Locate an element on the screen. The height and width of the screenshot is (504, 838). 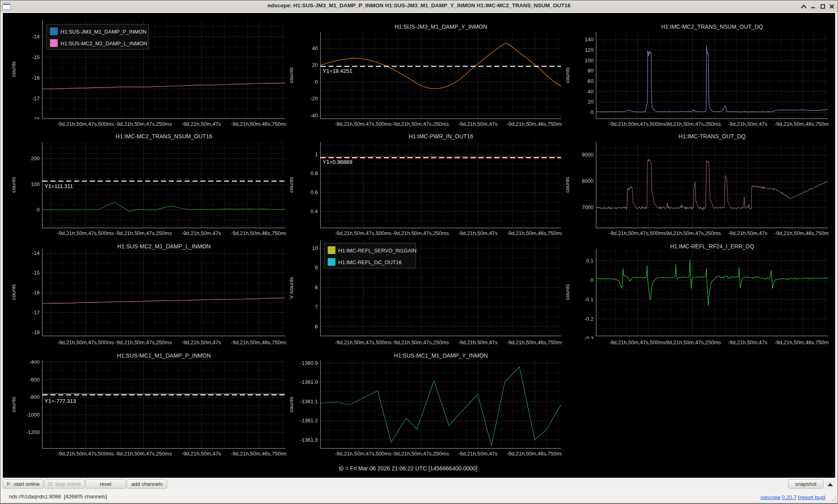
svg-text: -600 is located at coordinates (34, 379).